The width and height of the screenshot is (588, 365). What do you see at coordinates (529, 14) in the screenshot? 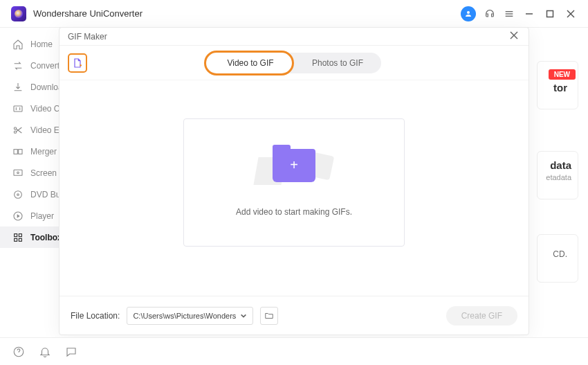
I see `minimize-button` at bounding box center [529, 14].